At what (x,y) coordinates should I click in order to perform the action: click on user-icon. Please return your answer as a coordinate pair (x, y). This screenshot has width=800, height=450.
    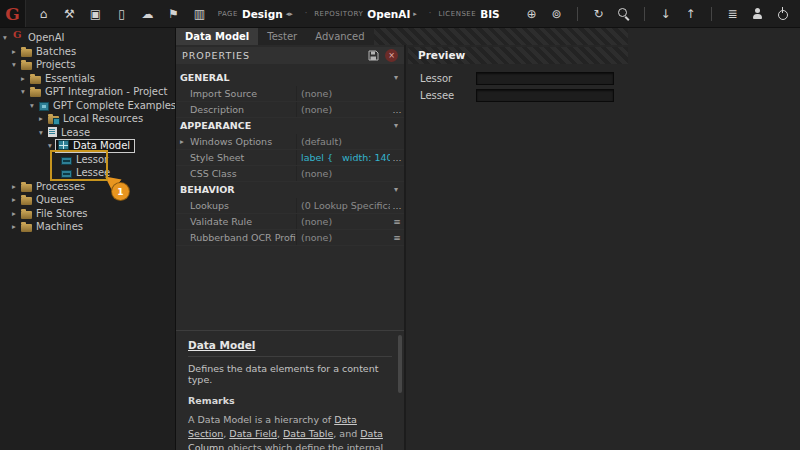
    Looking at the image, I should click on (758, 14).